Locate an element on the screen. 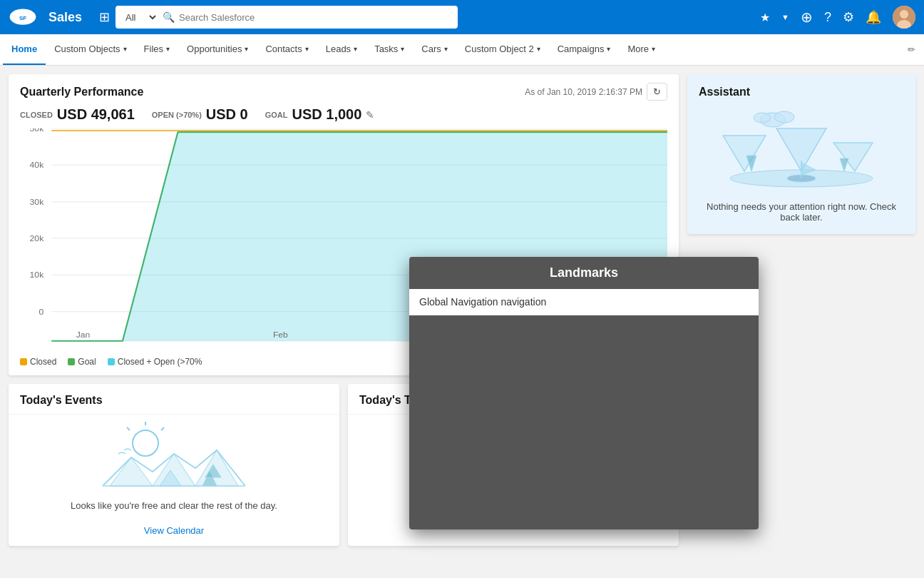 This screenshot has height=578, width=924. nav-item-opportunities: Opportunities ▾ is located at coordinates (217, 50).